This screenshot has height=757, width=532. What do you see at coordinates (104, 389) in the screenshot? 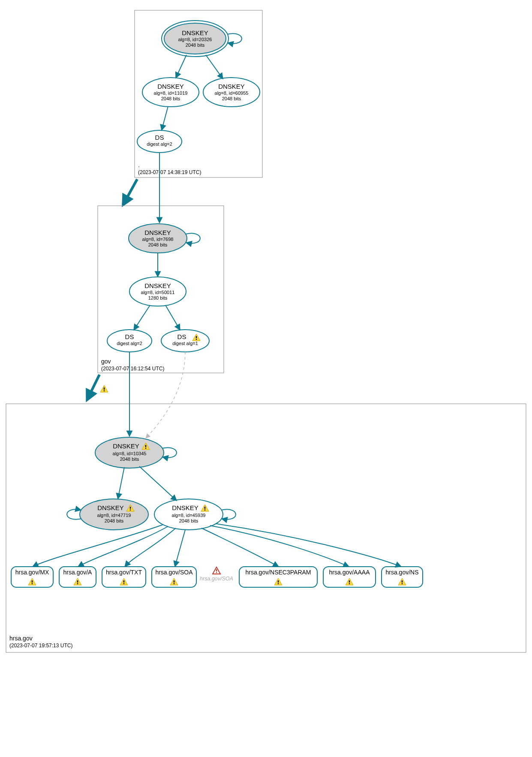
I see `warning-icon` at bounding box center [104, 389].